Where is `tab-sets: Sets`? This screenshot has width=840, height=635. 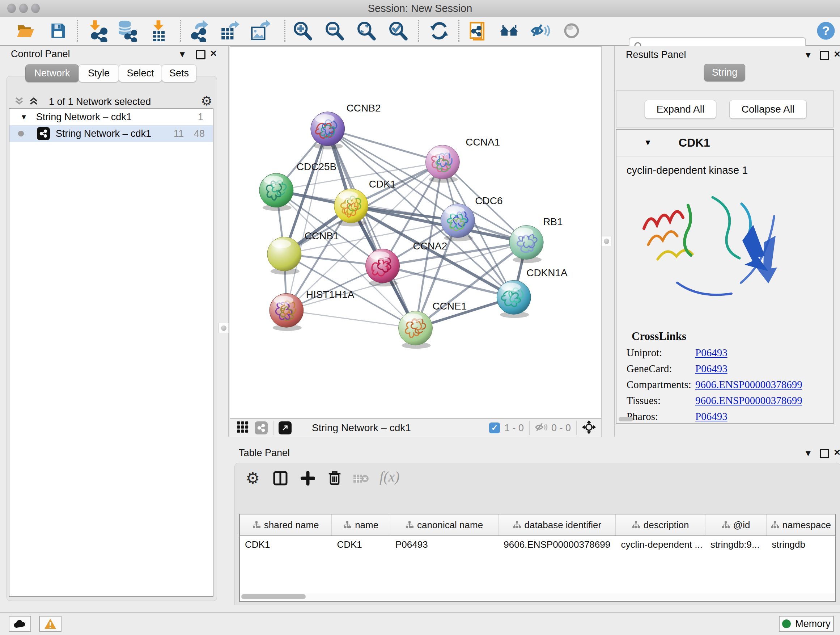 tab-sets: Sets is located at coordinates (179, 73).